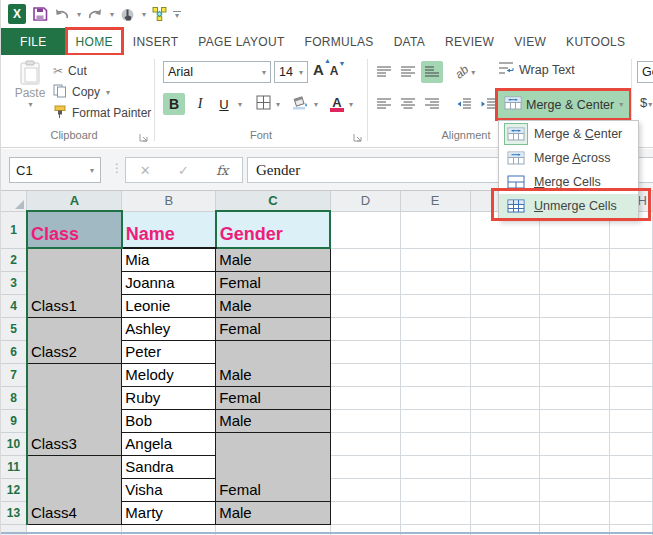  I want to click on accounting-format-button: $▾, so click(646, 102).